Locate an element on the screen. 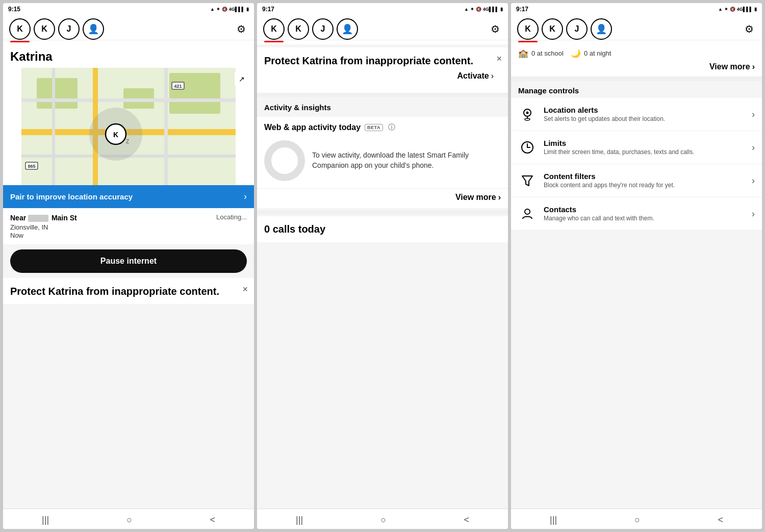 The image size is (765, 532). avatar-j: J is located at coordinates (69, 29).